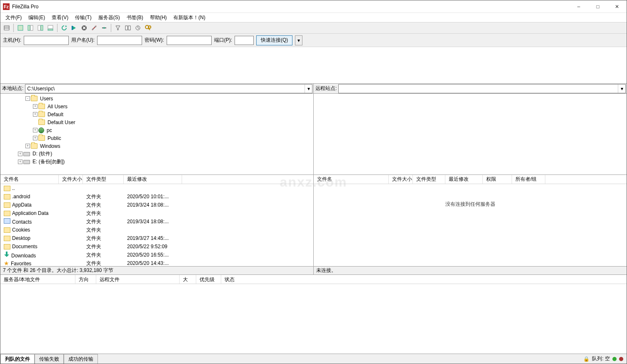 The height and width of the screenshot is (364, 627). Describe the element at coordinates (579, 7) in the screenshot. I see `minimize-button: –` at that location.